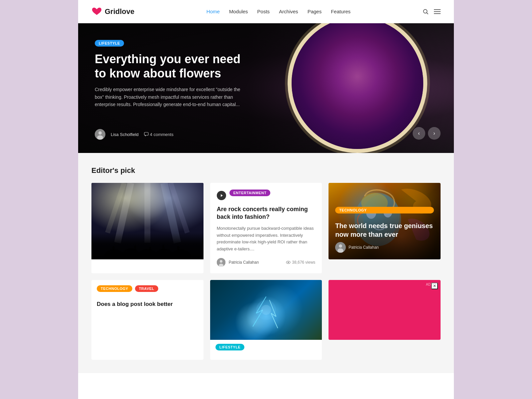 The image size is (532, 399). What do you see at coordinates (279, 11) in the screenshot?
I see `main-nav: Home Modules Posts Archives Pages Featur…` at bounding box center [279, 11].